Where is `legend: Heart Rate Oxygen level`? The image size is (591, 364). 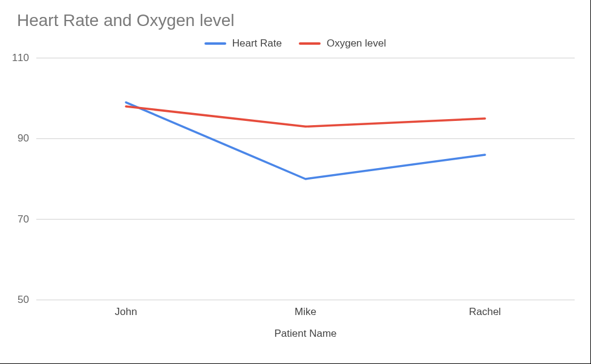 legend: Heart Rate Oxygen level is located at coordinates (295, 44).